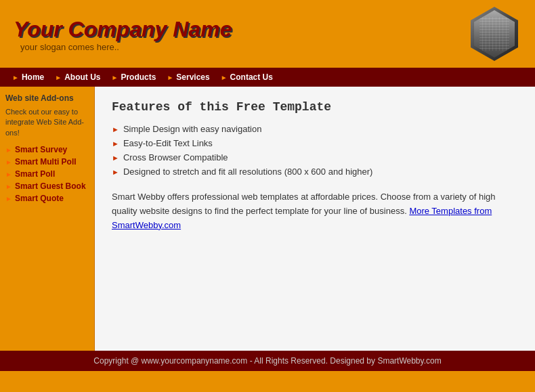 This screenshot has width=535, height=392. Describe the element at coordinates (168, 144) in the screenshot. I see `feature-text-2: Easy-to-Edit Text Links` at that location.